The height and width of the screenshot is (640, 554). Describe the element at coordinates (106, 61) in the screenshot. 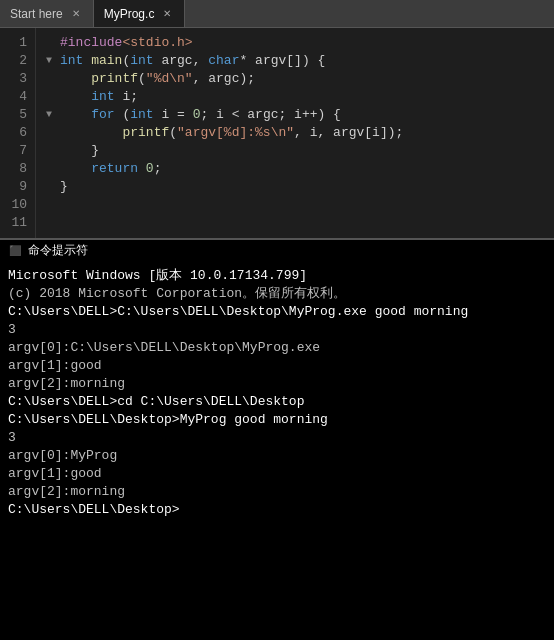

I see `code-token: main` at that location.